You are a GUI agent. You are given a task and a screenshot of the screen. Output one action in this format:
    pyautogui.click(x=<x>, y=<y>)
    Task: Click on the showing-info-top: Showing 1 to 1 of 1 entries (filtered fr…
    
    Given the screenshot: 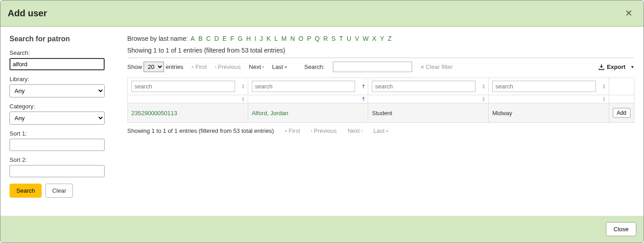 What is the action you would take?
    pyautogui.click(x=381, y=50)
    